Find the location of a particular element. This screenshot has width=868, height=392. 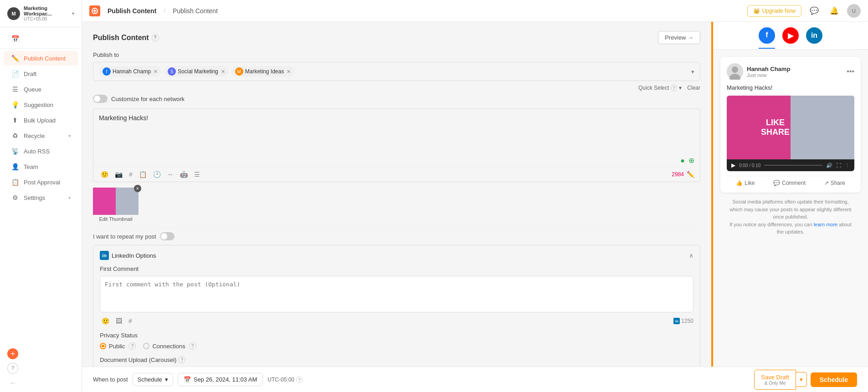

remove-social-button: ✕ is located at coordinates (223, 72).